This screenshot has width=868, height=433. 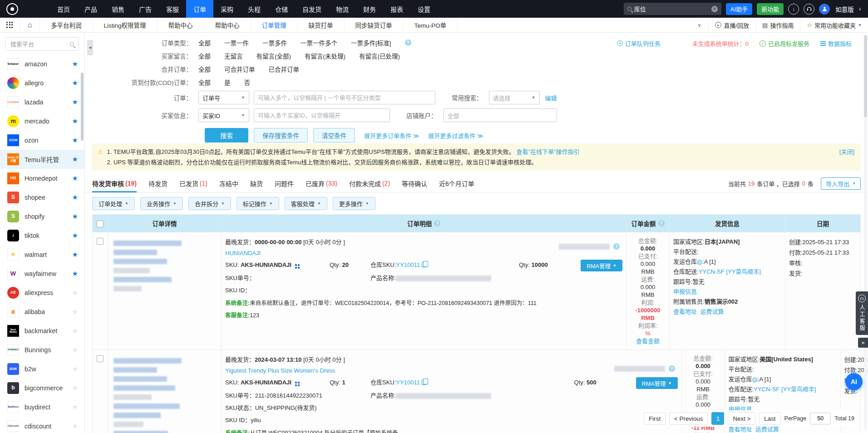 What do you see at coordinates (844, 9) in the screenshot?
I see `version-label: 如意版` at bounding box center [844, 9].